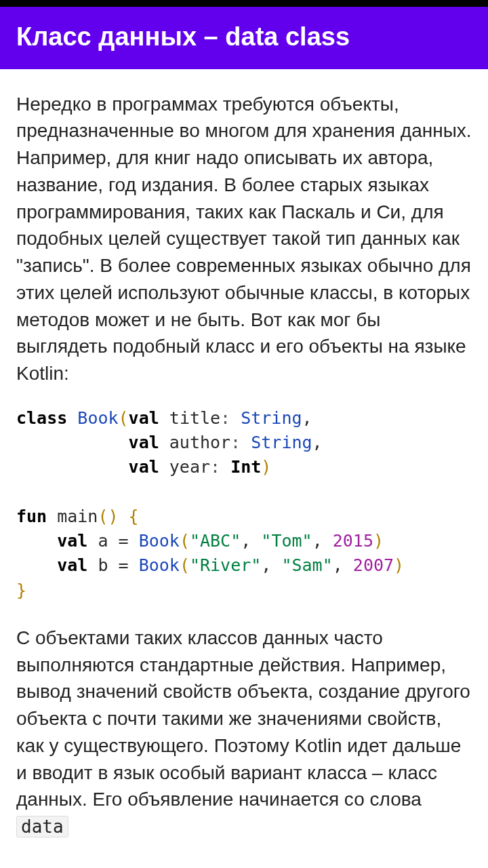 Image resolution: width=488 pixels, height=868 pixels. I want to click on keyword-fun: fun, so click(31, 517).